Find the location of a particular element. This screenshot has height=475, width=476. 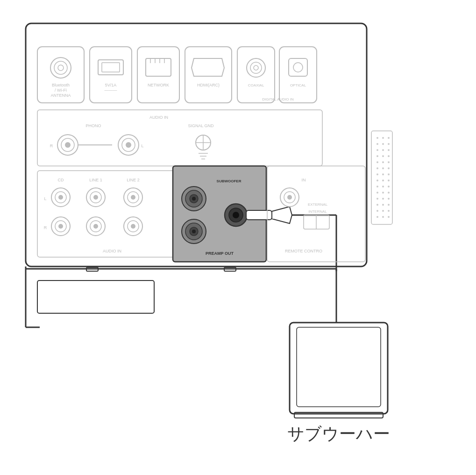

svg-text: SUBWOOFER is located at coordinates (229, 181).